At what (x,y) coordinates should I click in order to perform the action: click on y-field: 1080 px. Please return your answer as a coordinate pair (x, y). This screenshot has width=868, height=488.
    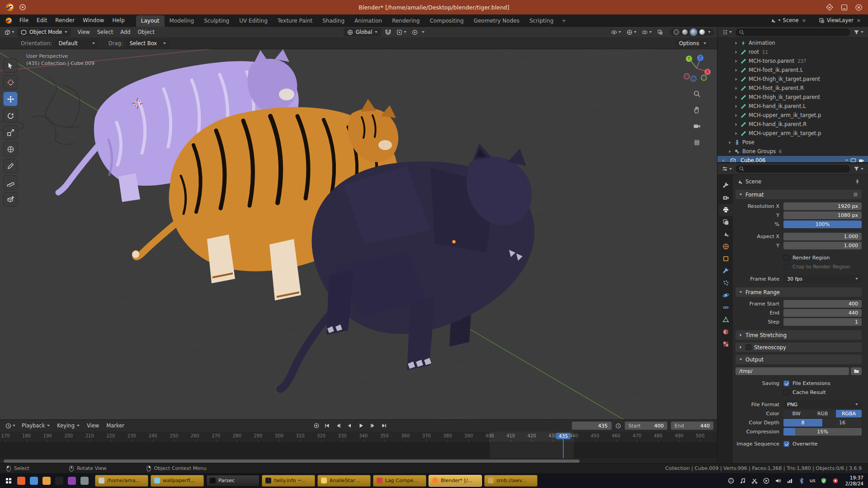
    Looking at the image, I should click on (823, 215).